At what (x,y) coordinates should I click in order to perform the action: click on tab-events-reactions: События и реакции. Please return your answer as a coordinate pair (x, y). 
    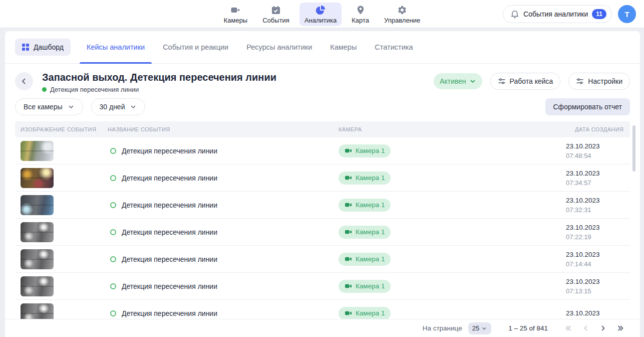
    Looking at the image, I should click on (195, 47).